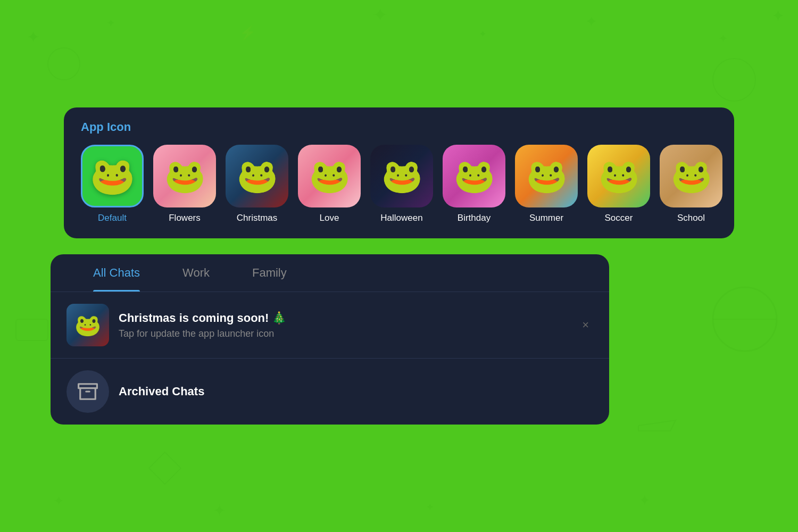 Image resolution: width=798 pixels, height=532 pixels. Describe the element at coordinates (88, 325) in the screenshot. I see `notification-avatar: 🐸` at that location.